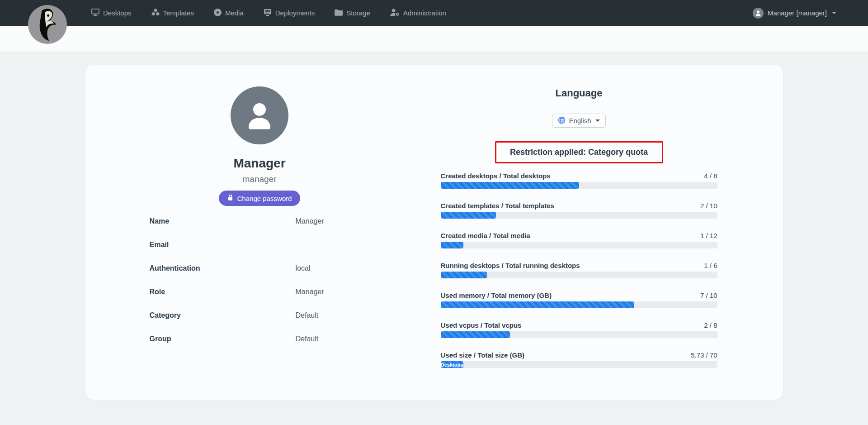  Describe the element at coordinates (425, 13) in the screenshot. I see `nav-label: Administration` at that location.